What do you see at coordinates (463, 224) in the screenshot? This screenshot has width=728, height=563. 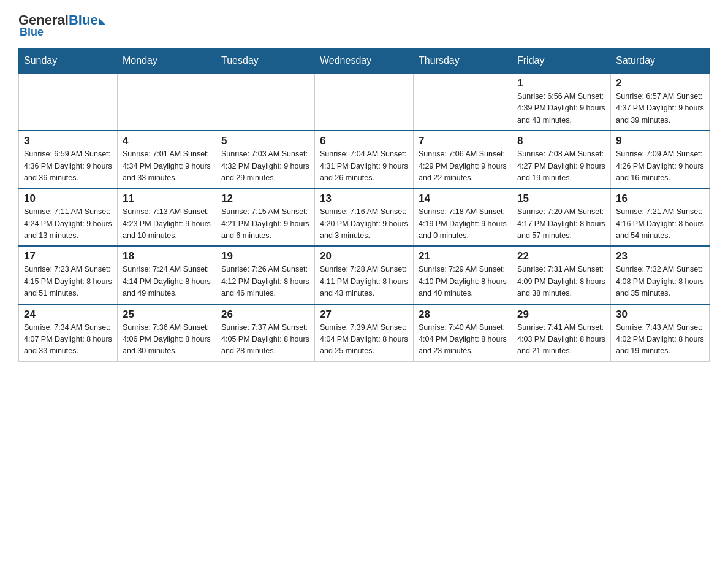 I see `day-info: Sunrise: 7:18 AM Sunset: 4:19 PM Dayligh…` at bounding box center [463, 224].